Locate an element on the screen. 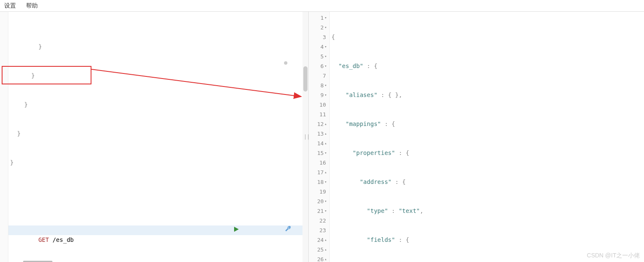 This screenshot has width=644, height=262. gutter-line: 5▾ is located at coordinates (319, 56).